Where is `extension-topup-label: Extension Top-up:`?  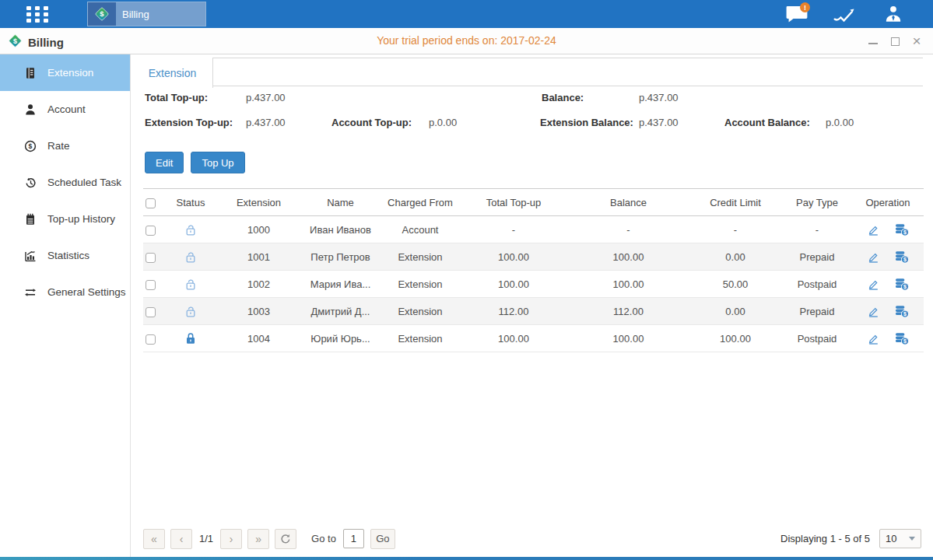 extension-topup-label: Extension Top-up: is located at coordinates (188, 123).